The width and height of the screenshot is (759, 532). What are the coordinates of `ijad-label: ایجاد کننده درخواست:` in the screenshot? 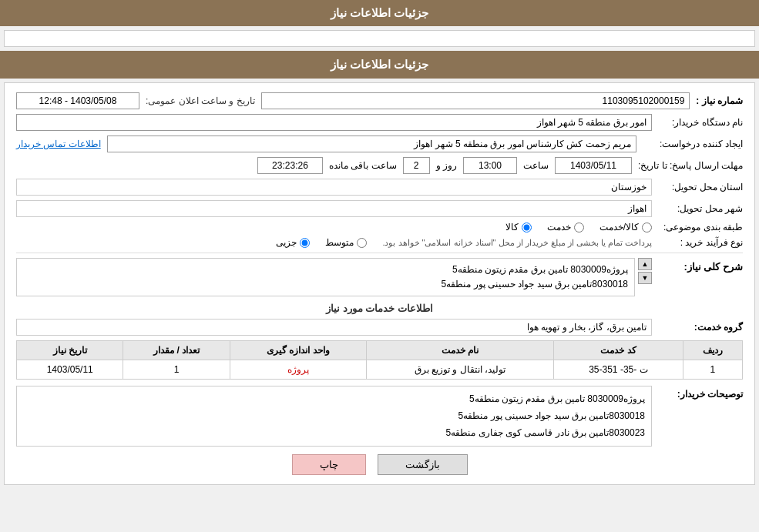 It's located at (693, 144).